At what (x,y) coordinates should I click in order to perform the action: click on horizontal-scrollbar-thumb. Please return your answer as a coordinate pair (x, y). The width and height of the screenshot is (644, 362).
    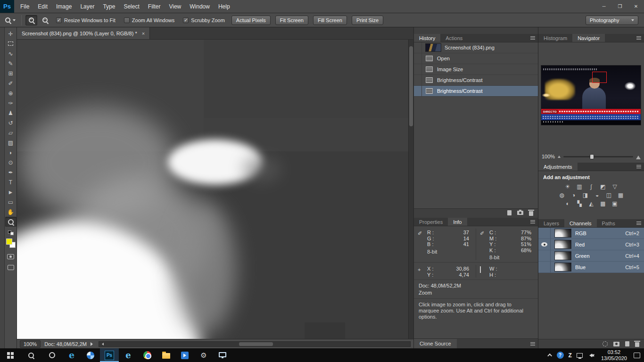
    Looking at the image, I should click on (256, 344).